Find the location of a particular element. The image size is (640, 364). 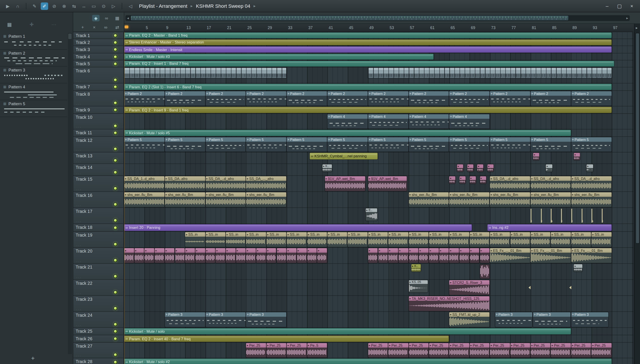

automation-clip: ∞Ins..ng #2 is located at coordinates (549, 228).